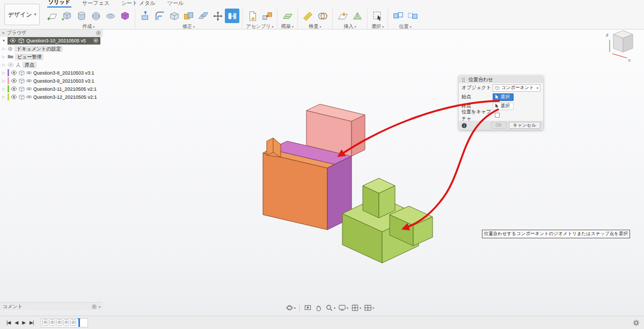 The height and width of the screenshot is (329, 644). I want to click on browser-root-row: ▾ Question3-10_20210505 v5, so click(52, 41).